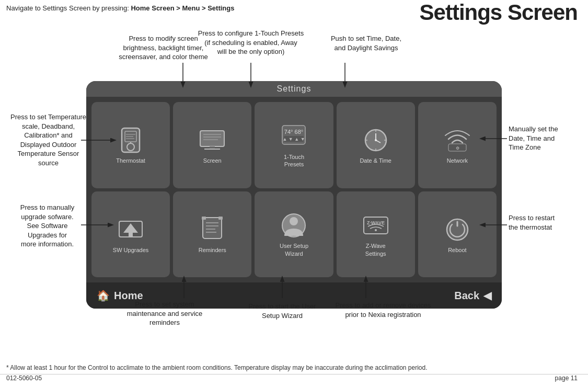 The image size is (588, 386). Describe the element at coordinates (131, 161) in the screenshot. I see `thermostat-label: Thermostat` at that location.